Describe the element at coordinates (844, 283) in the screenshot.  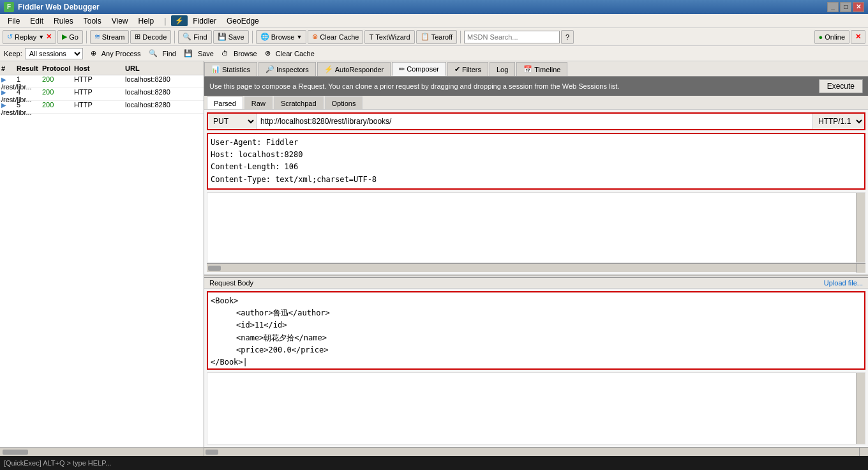
I see `upload-file-link: Upload file...` at that location.